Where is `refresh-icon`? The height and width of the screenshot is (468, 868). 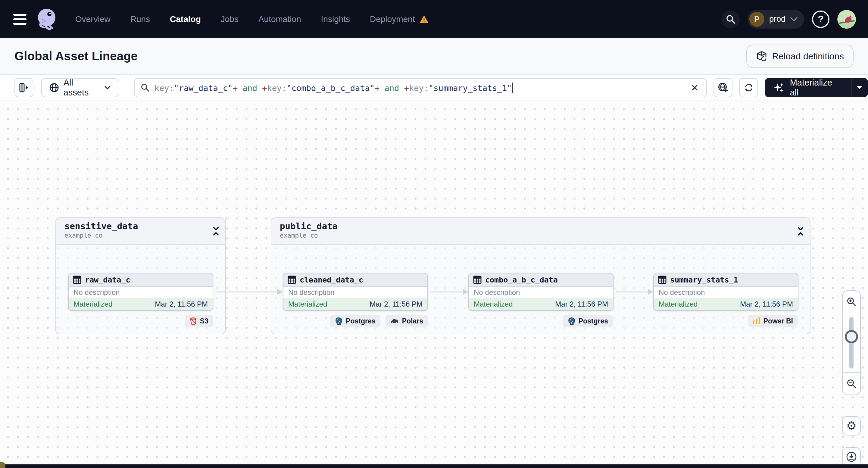
refresh-icon is located at coordinates (749, 88).